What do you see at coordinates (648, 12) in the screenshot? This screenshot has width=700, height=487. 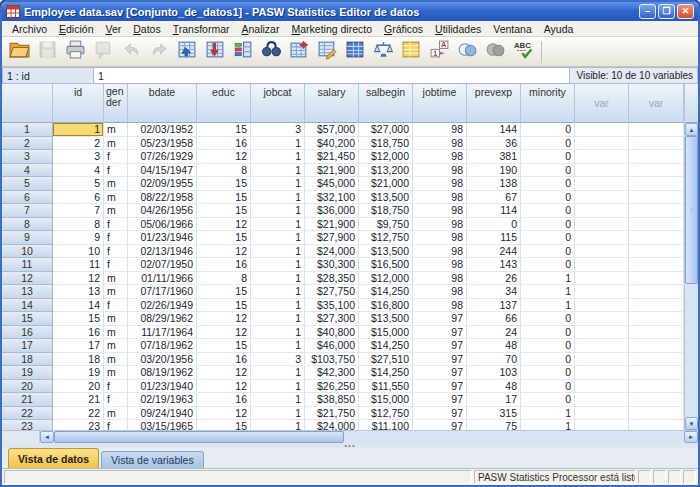 I see `minimize-button: –` at bounding box center [648, 12].